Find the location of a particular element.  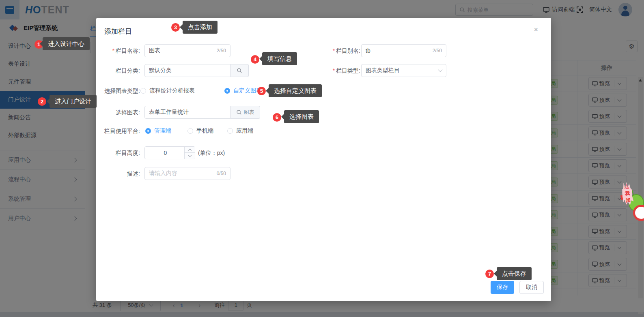

radio-admin-platform: 管理端 is located at coordinates (158, 131).